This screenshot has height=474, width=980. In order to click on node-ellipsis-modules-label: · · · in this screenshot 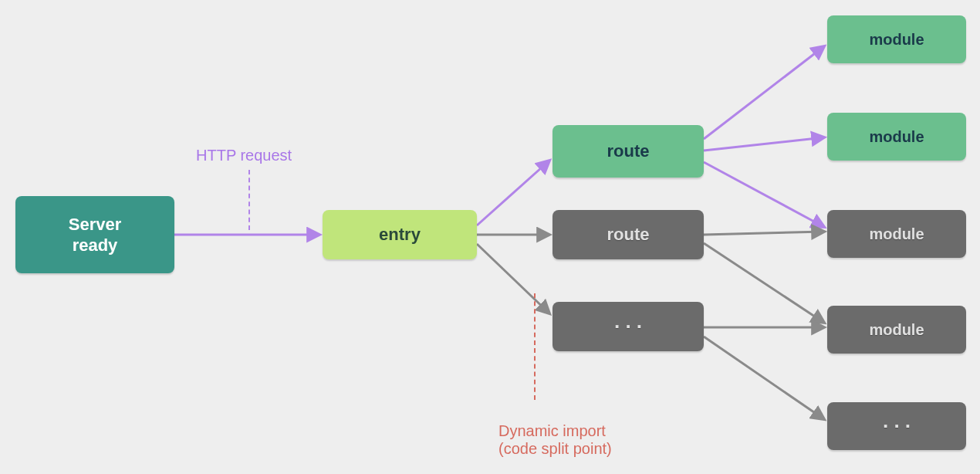, I will do `click(897, 426)`.